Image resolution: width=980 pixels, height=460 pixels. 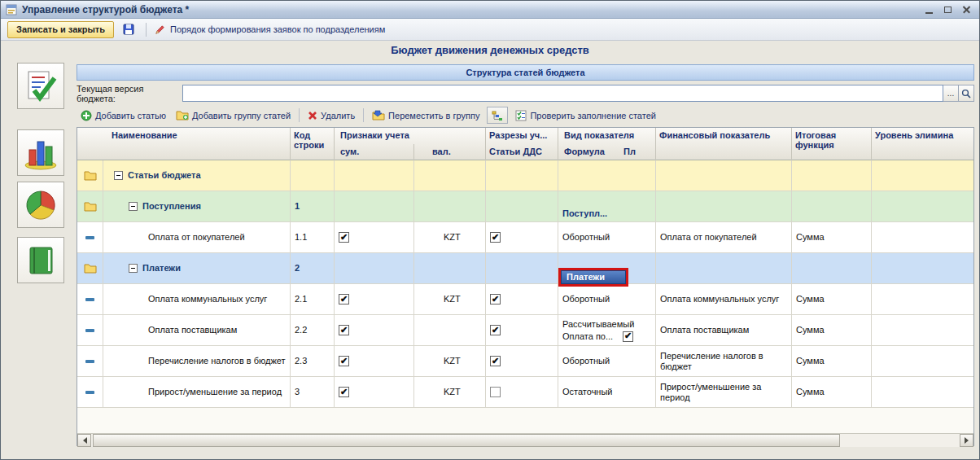 I want to click on col-header-dds: Статьи ДДС, so click(x=523, y=152).